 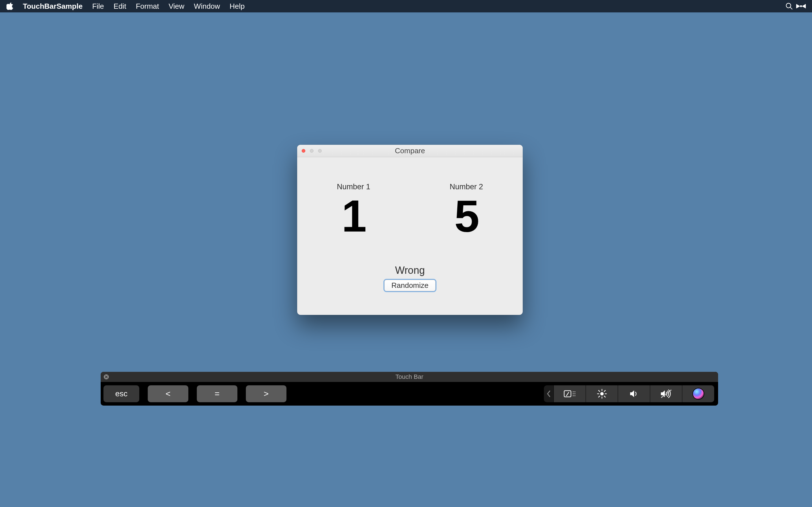 I want to click on control-strip-expand, so click(x=549, y=394).